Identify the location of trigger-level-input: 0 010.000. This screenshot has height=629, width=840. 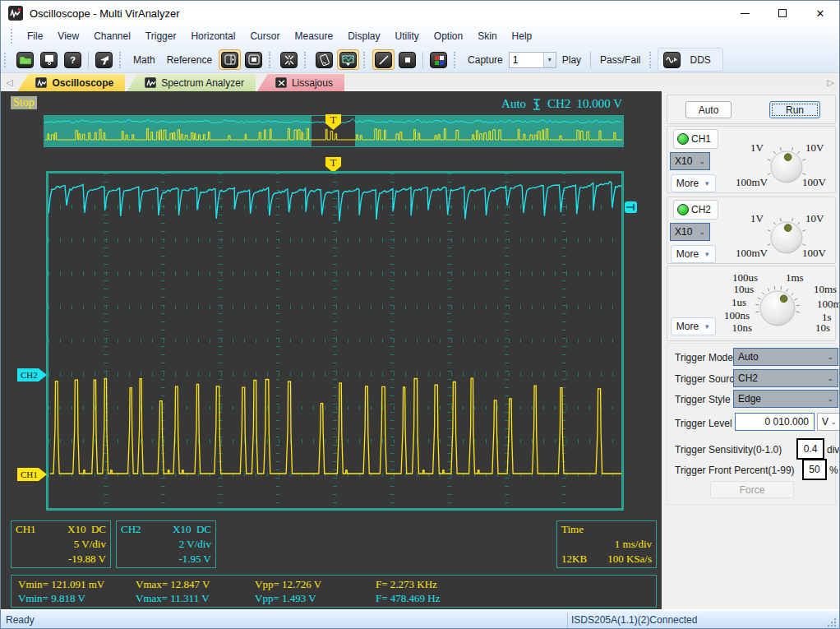
(774, 422).